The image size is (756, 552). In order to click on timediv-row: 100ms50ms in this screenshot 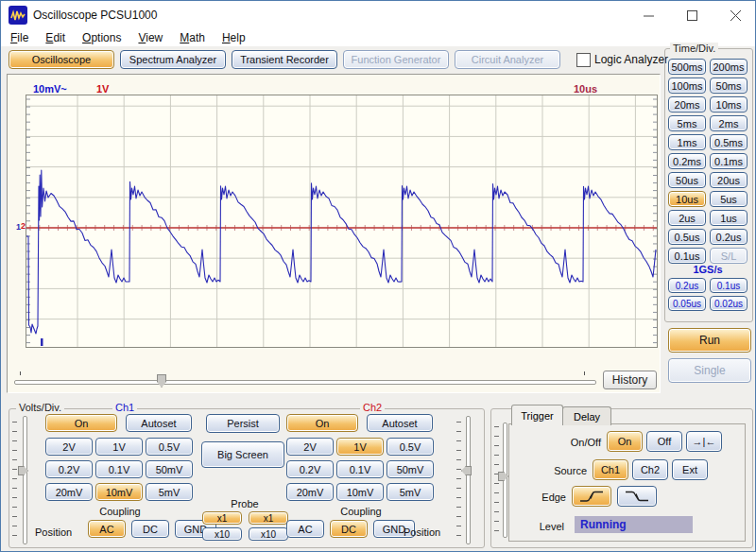, I will do `click(708, 85)`.